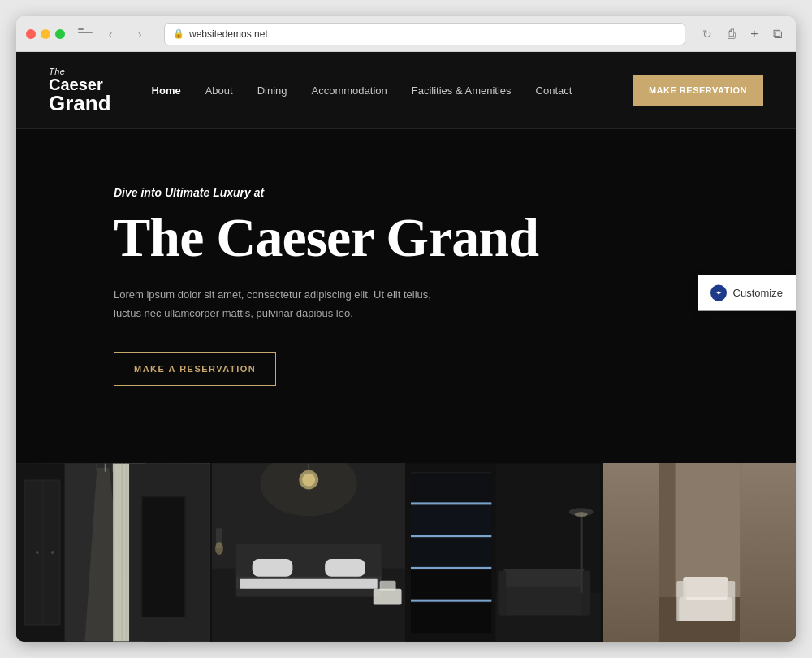 Image resolution: width=812 pixels, height=658 pixels. Describe the element at coordinates (392, 91) in the screenshot. I see `nav-links: Home About Dining Accommodation Faciliti…` at that location.